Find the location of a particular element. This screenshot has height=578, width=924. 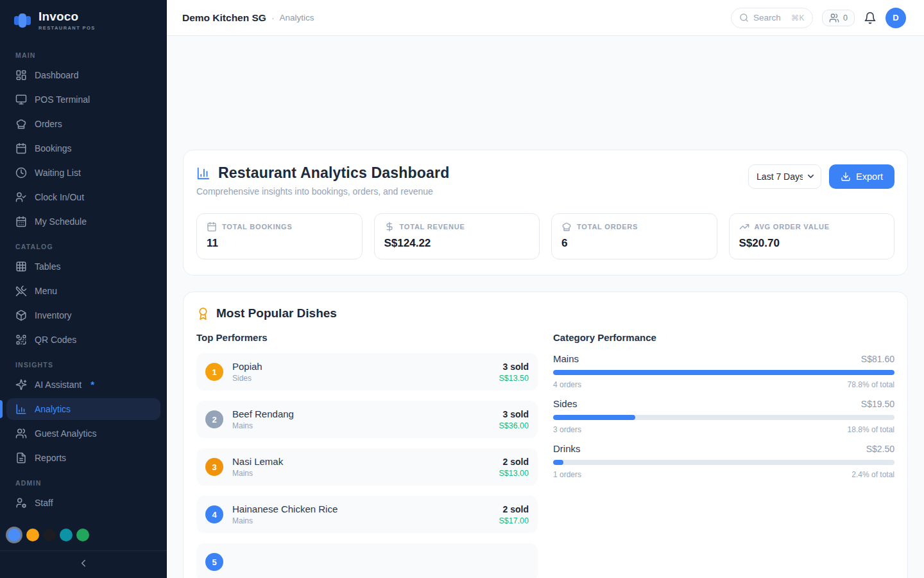

occupancy-badge: 0 is located at coordinates (838, 18).